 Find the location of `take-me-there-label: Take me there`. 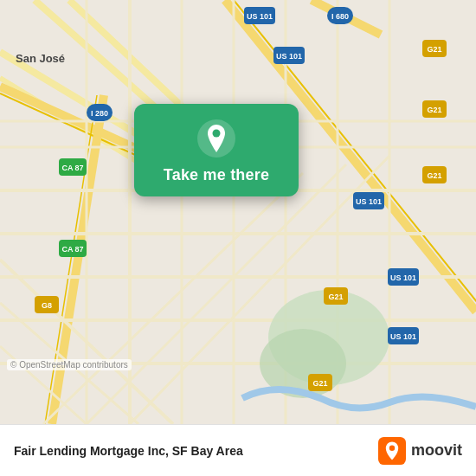

take-me-there-label: Take me there is located at coordinates (216, 175).